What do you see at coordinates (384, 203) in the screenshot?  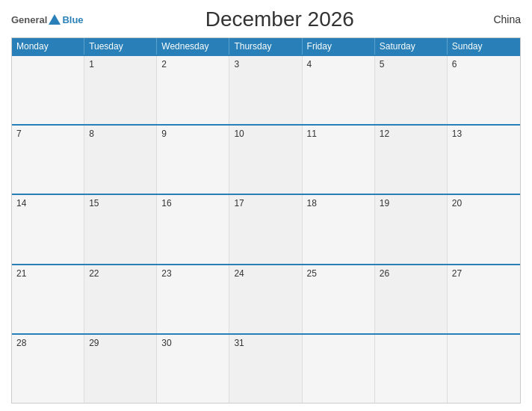 I see `day-number: 19` at bounding box center [384, 203].